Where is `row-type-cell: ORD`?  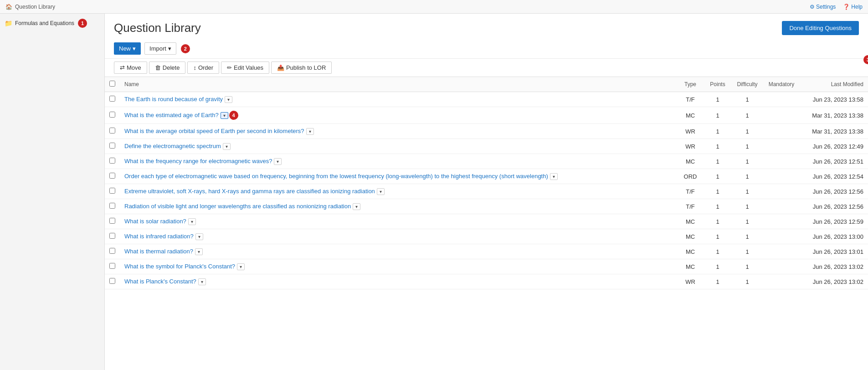 row-type-cell: ORD is located at coordinates (690, 177).